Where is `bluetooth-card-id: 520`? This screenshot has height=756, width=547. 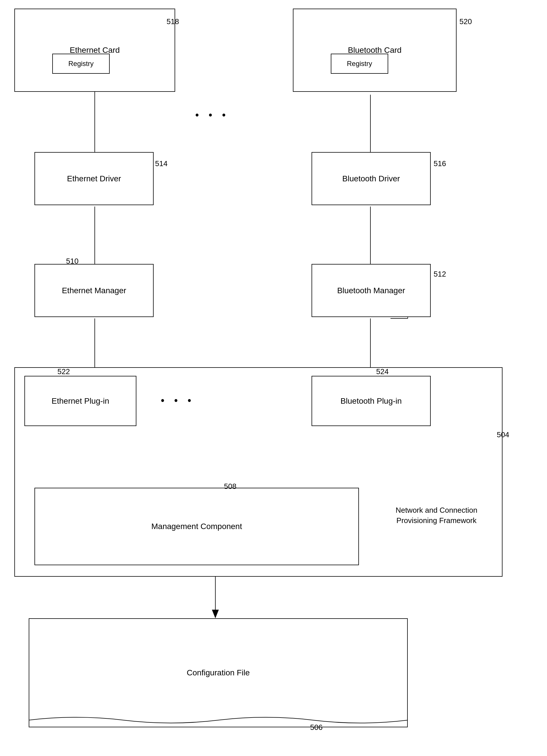 bluetooth-card-id: 520 is located at coordinates (466, 22).